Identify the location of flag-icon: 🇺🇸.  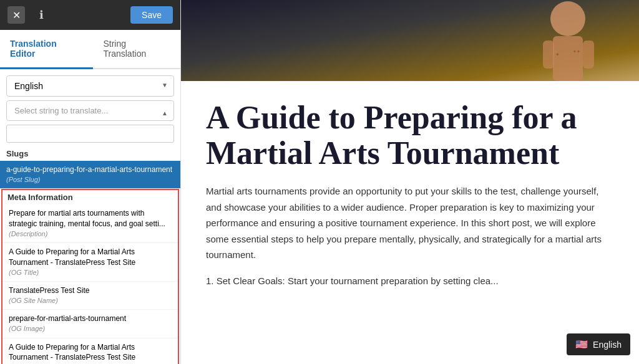
(582, 344).